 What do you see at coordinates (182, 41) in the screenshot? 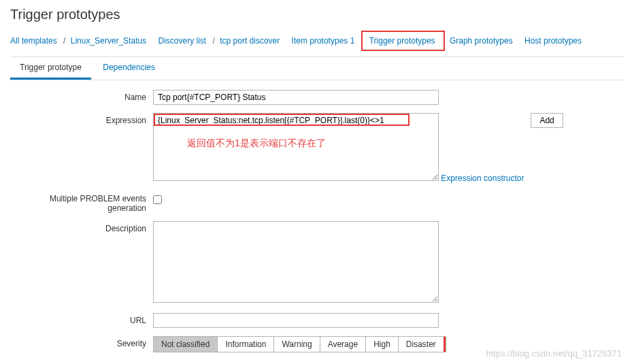
I see `breadcrumb-discovery-list: Discovery list` at bounding box center [182, 41].